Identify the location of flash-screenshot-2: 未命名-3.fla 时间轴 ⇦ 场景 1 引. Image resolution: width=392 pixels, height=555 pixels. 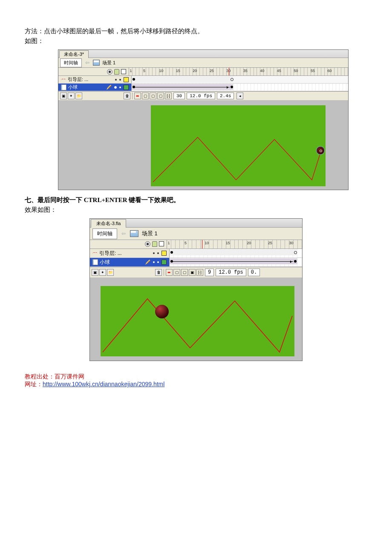
(196, 290).